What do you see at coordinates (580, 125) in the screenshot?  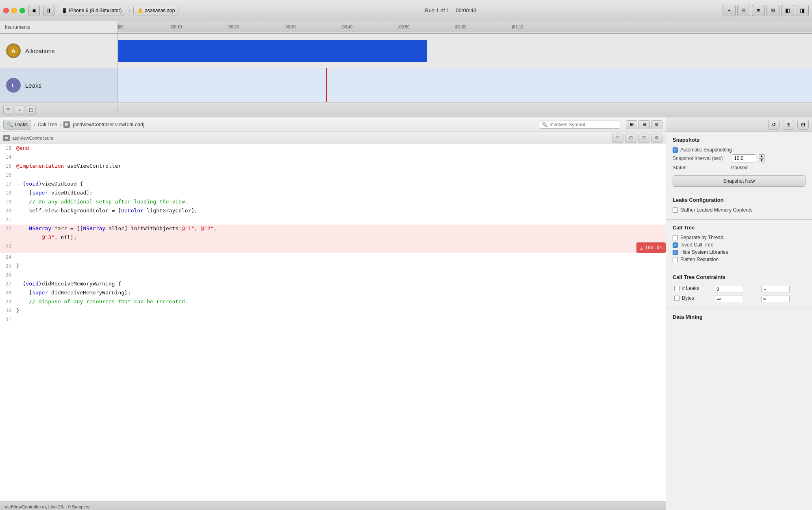 I see `symbol-search: 🔍` at bounding box center [580, 125].